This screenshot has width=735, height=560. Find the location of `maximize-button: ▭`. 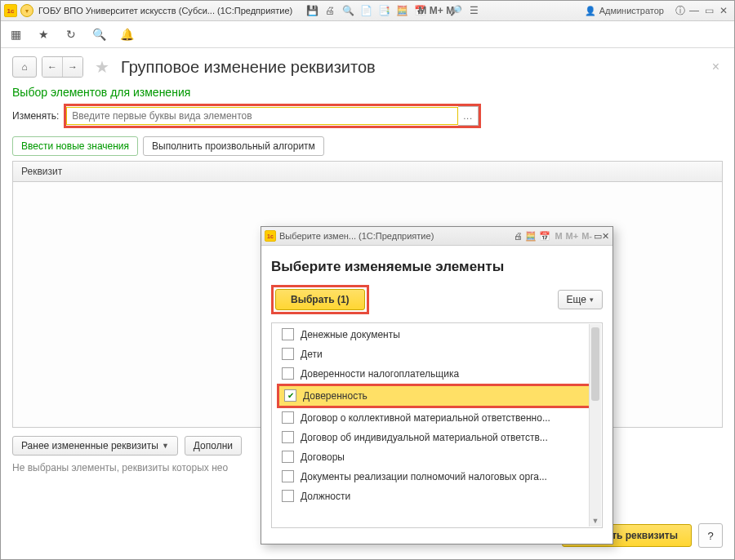

maximize-button: ▭ is located at coordinates (709, 11).